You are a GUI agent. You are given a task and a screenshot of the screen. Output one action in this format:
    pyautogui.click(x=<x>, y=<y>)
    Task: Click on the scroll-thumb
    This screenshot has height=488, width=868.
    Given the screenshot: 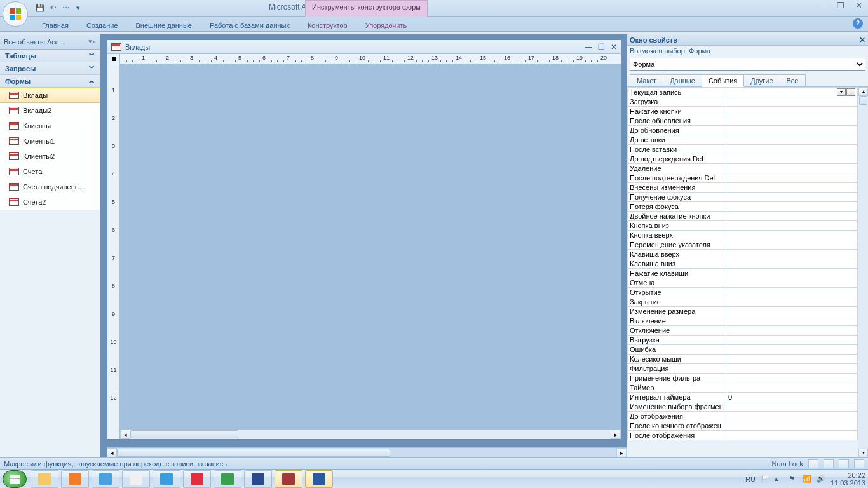 What is the action you would take?
    pyautogui.click(x=184, y=435)
    